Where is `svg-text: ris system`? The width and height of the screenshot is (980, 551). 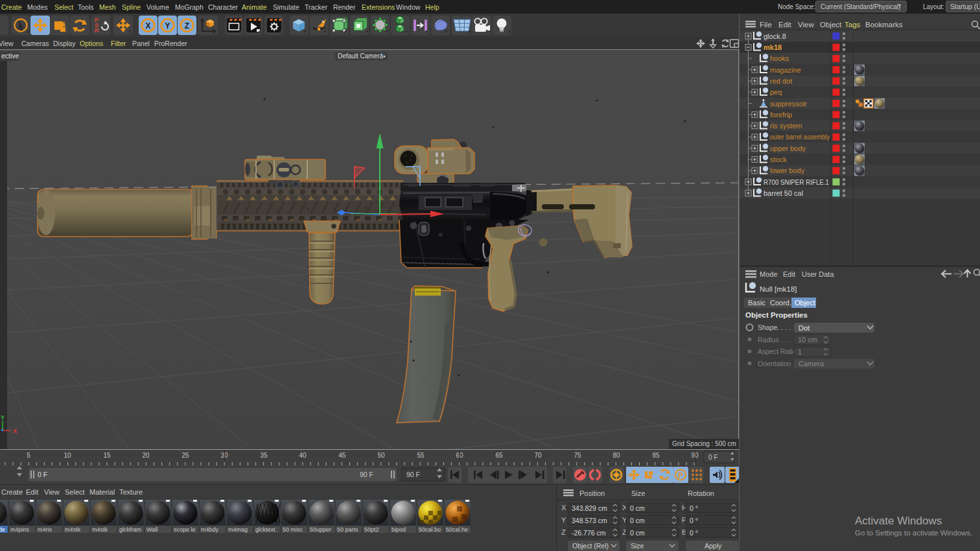 svg-text: ris system is located at coordinates (786, 126).